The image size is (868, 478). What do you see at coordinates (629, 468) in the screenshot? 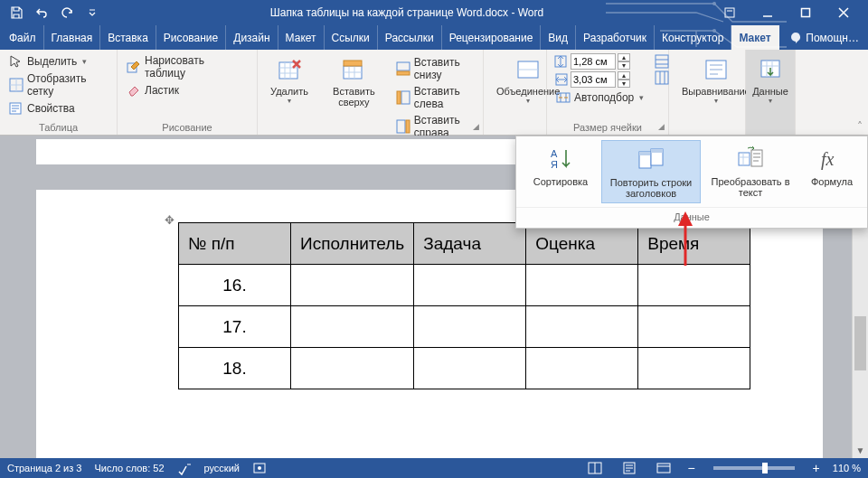
I see `view-print-layout-button` at bounding box center [629, 468].